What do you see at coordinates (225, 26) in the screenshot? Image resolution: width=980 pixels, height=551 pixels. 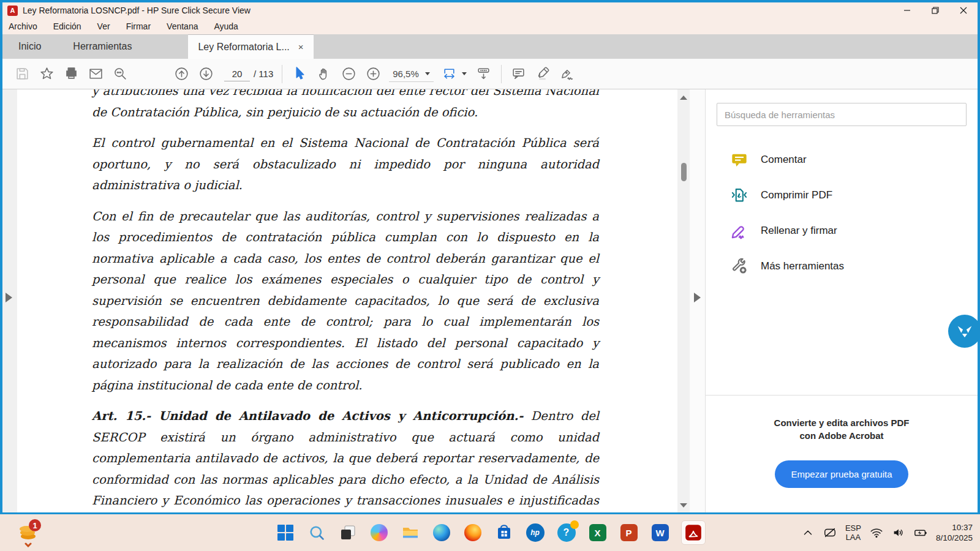 I see `menu-ayuda: Ayuda` at bounding box center [225, 26].